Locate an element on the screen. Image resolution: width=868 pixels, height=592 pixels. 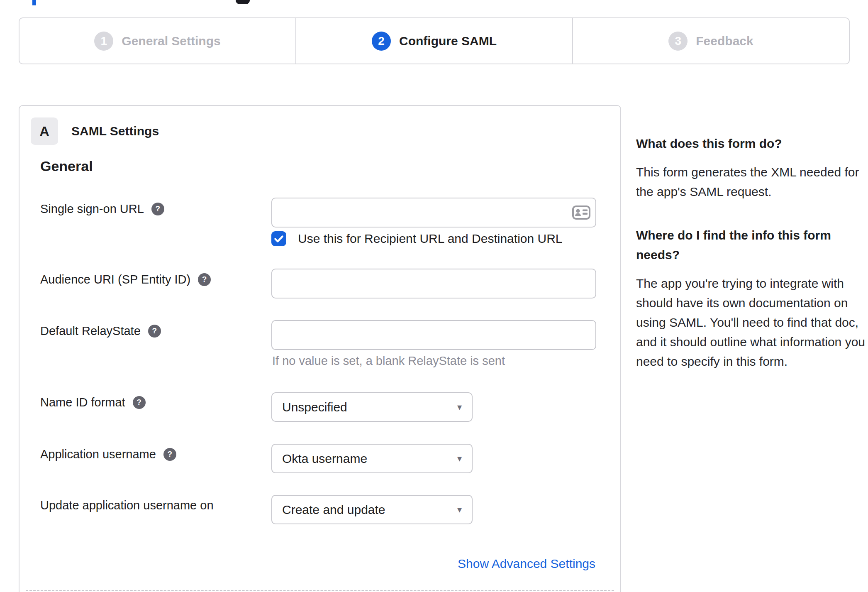
show-advanced-settings-link: Show Advanced Settings is located at coordinates (527, 564).